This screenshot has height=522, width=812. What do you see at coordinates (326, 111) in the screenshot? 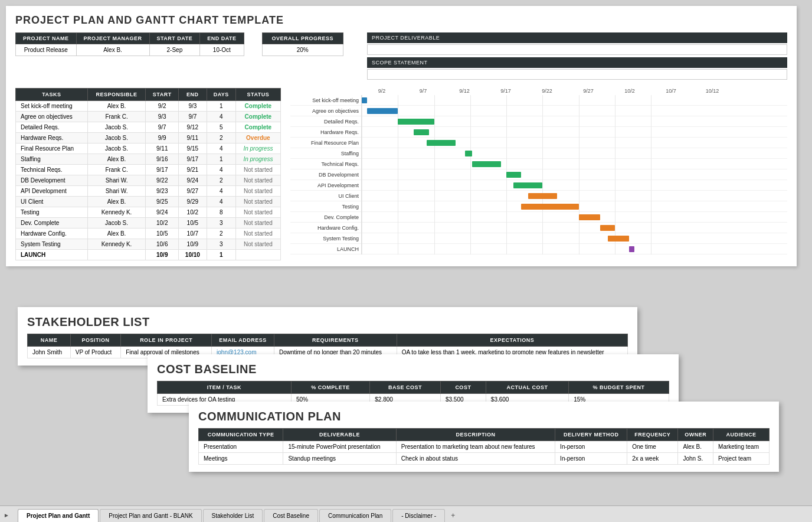
I see `gantt-row-label: Agree on objectives` at bounding box center [326, 111].